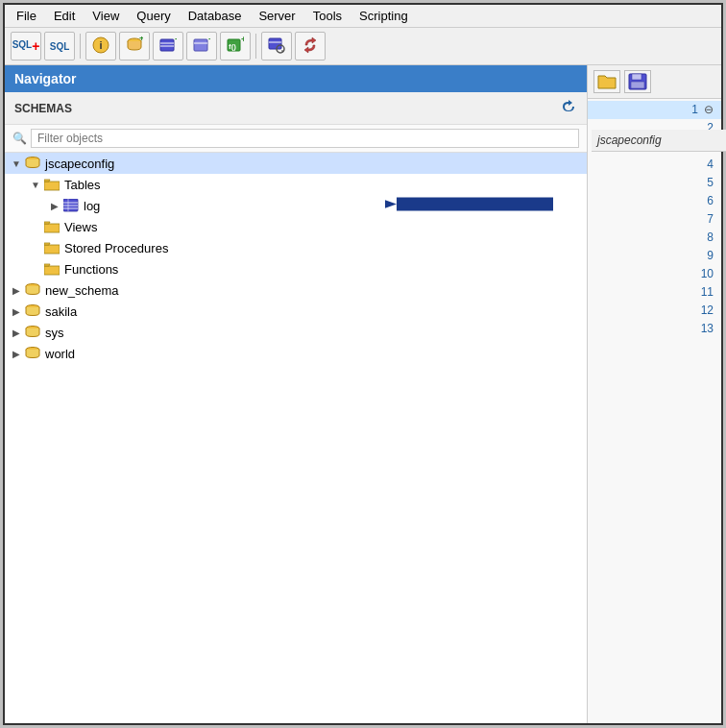 The width and height of the screenshot is (726, 728). I want to click on line-8: 8, so click(655, 238).